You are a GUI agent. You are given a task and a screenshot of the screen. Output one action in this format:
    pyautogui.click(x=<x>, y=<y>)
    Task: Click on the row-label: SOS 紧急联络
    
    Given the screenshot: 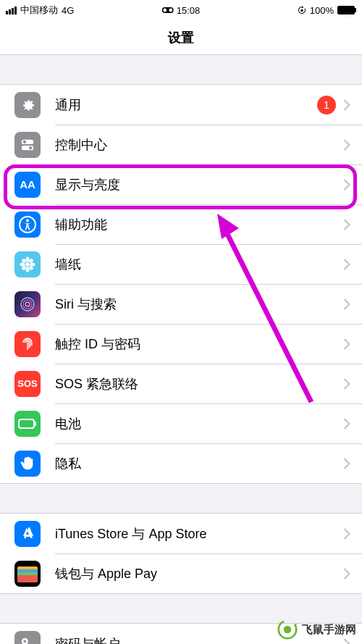 What is the action you would take?
    pyautogui.click(x=199, y=384)
    